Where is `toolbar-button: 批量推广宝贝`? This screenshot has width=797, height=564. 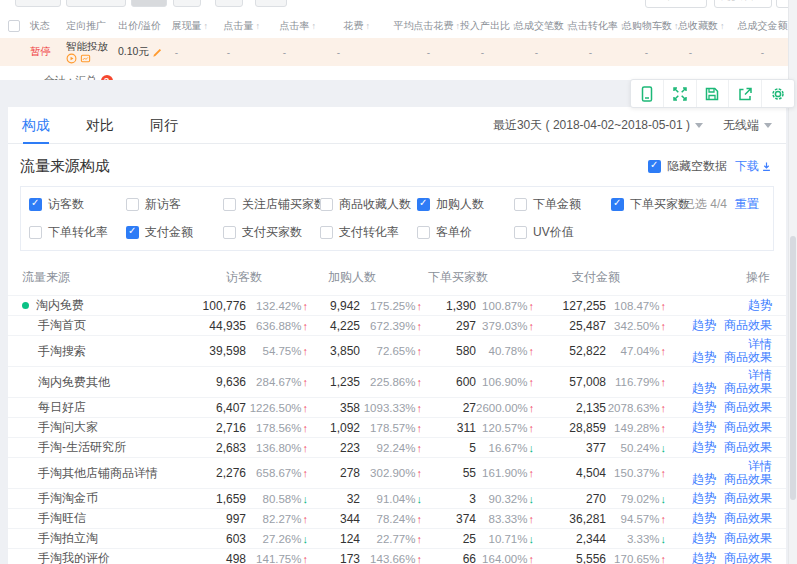 toolbar-button: 批量推广宝贝 is located at coordinates (96, 4).